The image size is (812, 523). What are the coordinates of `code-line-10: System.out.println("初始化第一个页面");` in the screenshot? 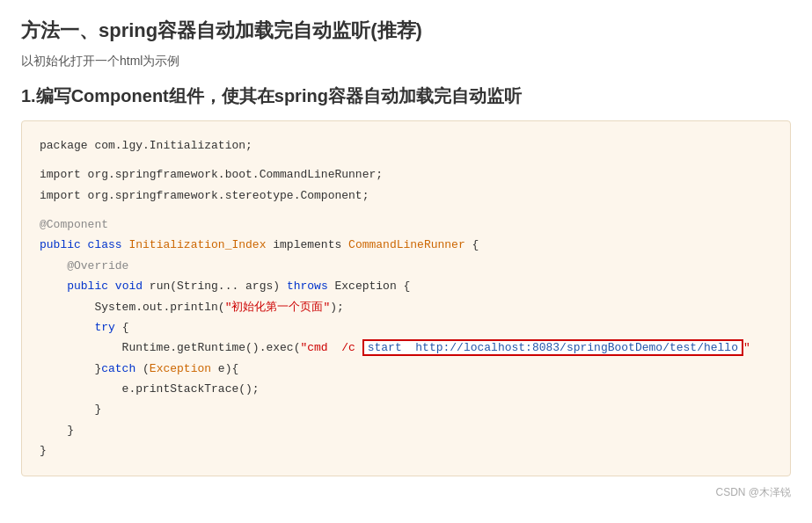 It's located at (406, 308).